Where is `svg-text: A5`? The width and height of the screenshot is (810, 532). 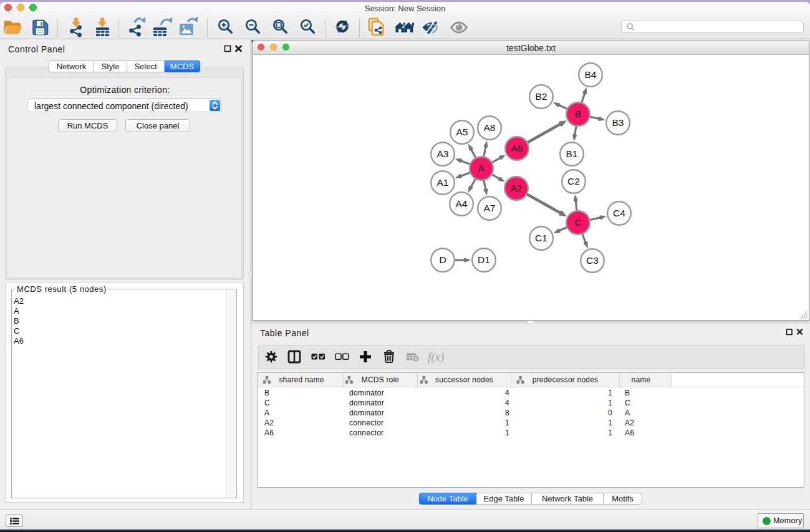
svg-text: A5 is located at coordinates (463, 132).